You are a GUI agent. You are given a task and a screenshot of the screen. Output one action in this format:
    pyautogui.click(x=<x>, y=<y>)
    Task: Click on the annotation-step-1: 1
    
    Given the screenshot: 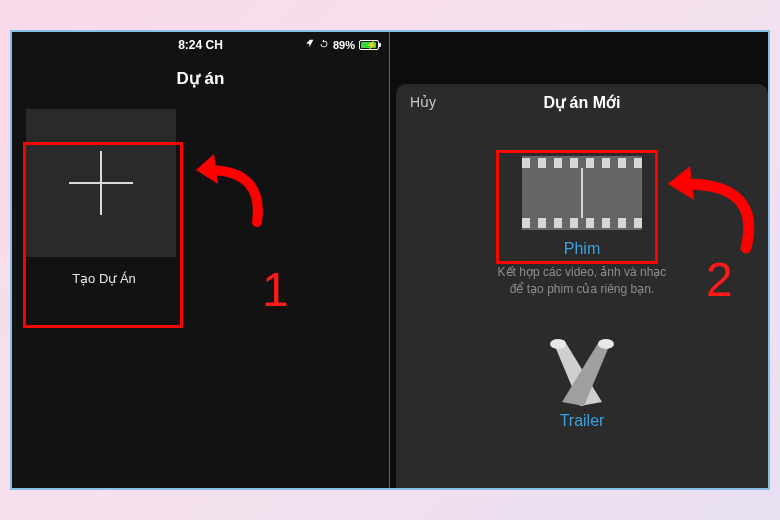 What is the action you would take?
    pyautogui.click(x=276, y=290)
    